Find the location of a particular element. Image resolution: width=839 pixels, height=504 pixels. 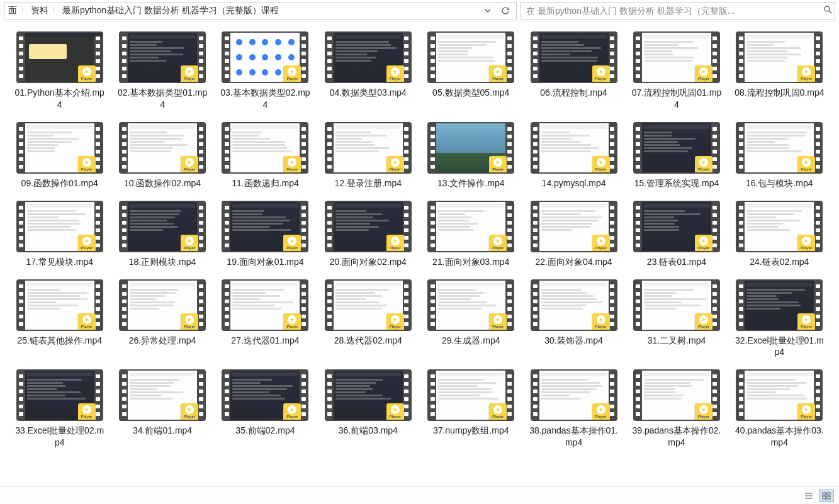

file-item: Player13.文件操作.mp4 is located at coordinates (471, 156).